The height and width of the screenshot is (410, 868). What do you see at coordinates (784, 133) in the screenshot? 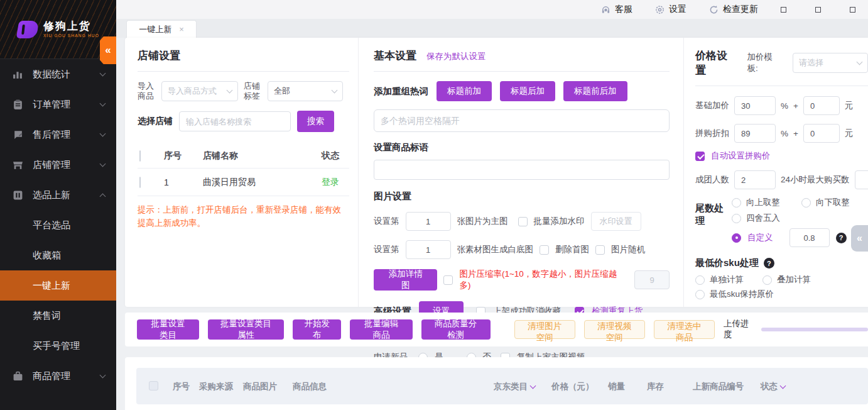
I see `percent-sign: %` at bounding box center [784, 133].